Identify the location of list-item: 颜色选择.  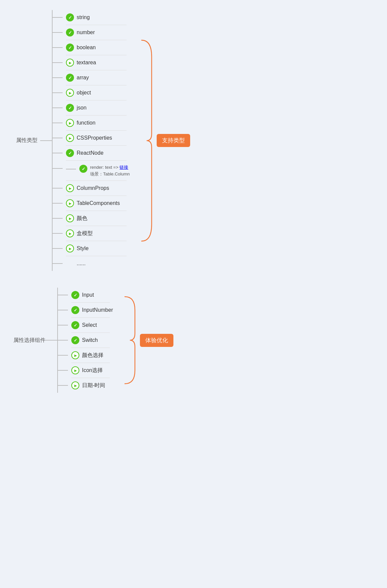
(86, 355).